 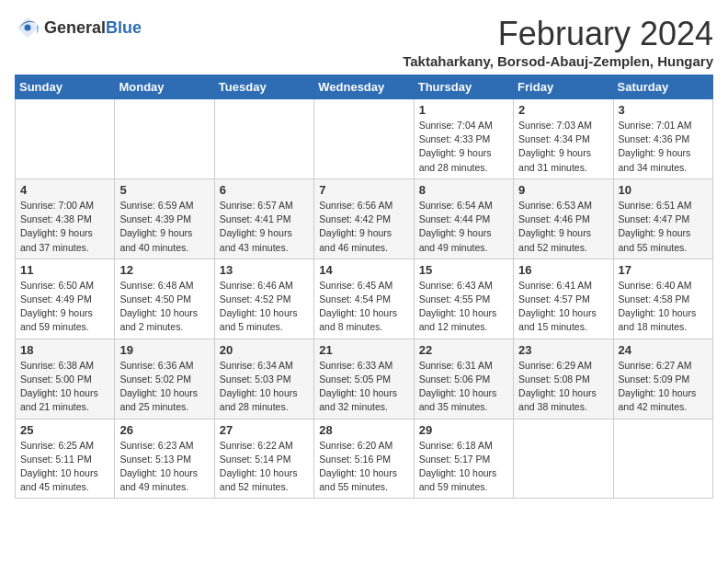 What do you see at coordinates (364, 190) in the screenshot?
I see `day-number: 7` at bounding box center [364, 190].